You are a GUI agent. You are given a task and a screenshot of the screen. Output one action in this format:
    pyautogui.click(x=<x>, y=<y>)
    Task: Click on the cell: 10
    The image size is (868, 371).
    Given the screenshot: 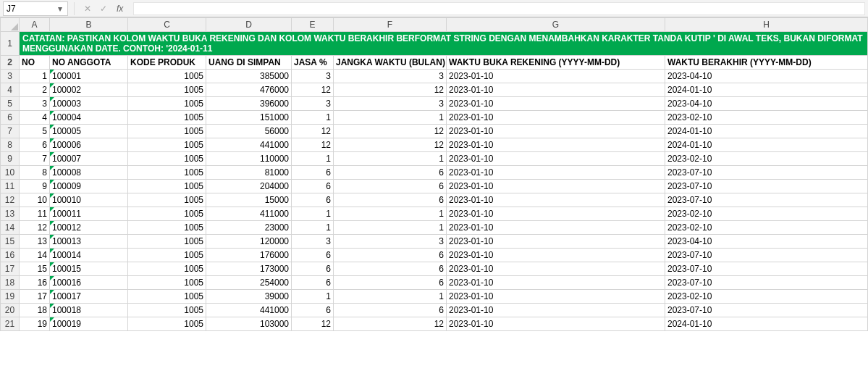 What is the action you would take?
    pyautogui.click(x=35, y=200)
    